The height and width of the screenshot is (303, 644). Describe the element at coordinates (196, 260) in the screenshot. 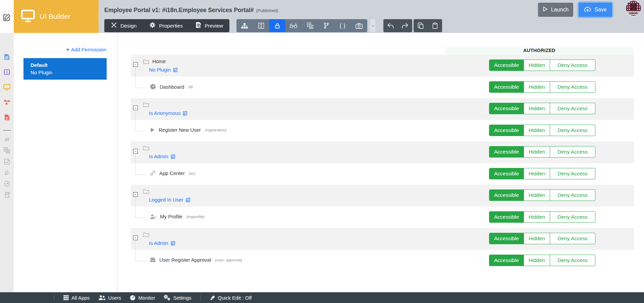

I see `menu-item: User Register Approval(user_approval)` at that location.